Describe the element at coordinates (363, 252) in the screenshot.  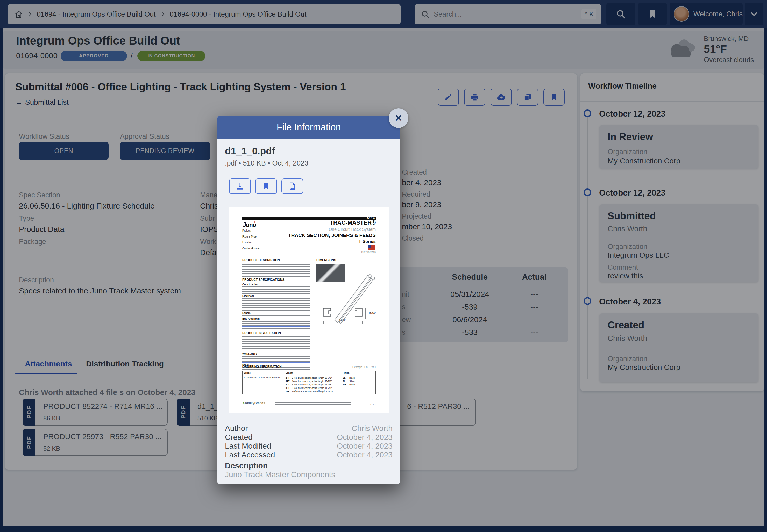
I see `buy-american-caption: Buy American` at that location.